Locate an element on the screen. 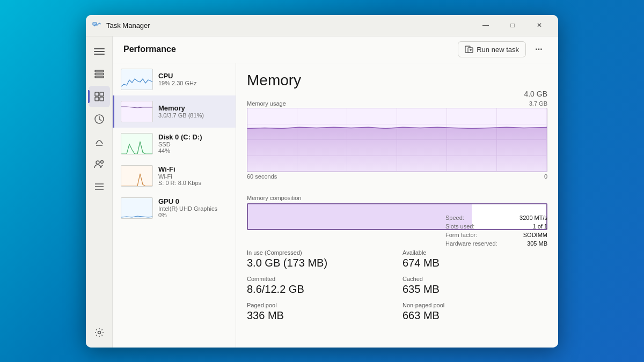  cpu-sub: 19% 2.30 GHz is located at coordinates (194, 83).